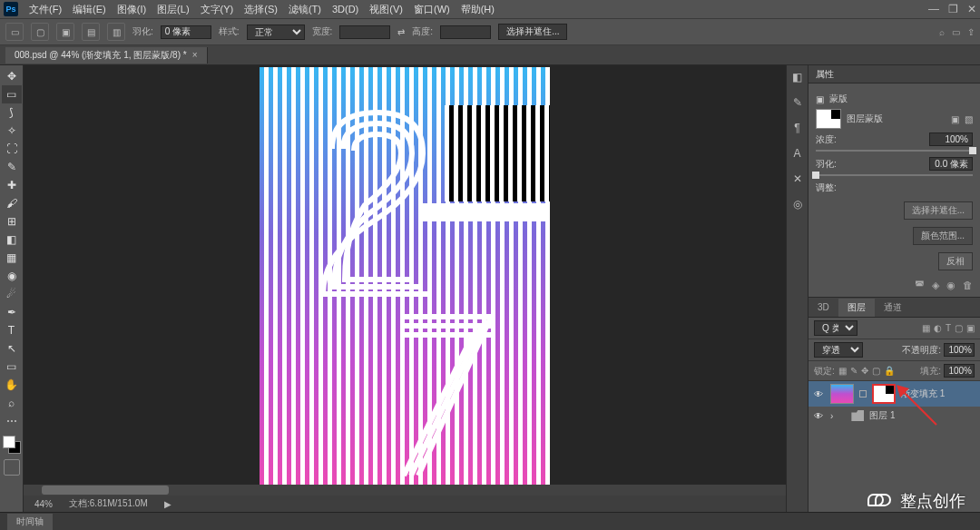 The width and height of the screenshot is (980, 530). What do you see at coordinates (30, 522) in the screenshot?
I see `timeline-tab-label: 时间轴` at bounding box center [30, 522].